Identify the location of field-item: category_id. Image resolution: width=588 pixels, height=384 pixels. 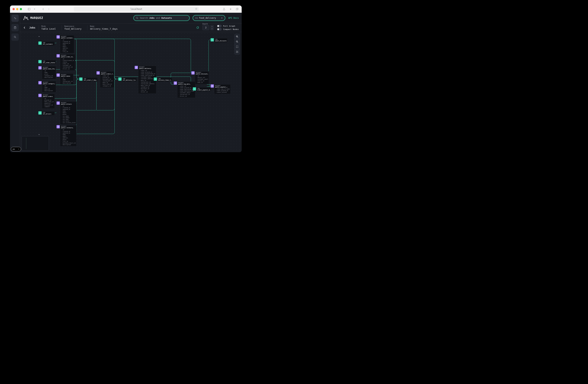
(147, 87).